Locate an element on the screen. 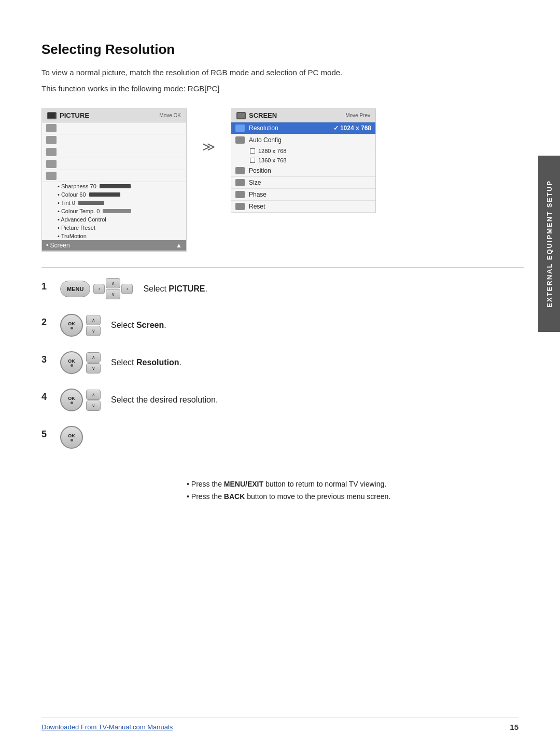  forward-arrow: ≫ is located at coordinates (208, 147).